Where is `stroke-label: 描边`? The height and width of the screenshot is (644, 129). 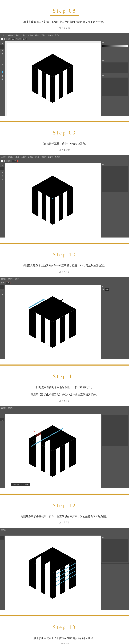 stroke-label: 描边 is located at coordinates (9, 39).